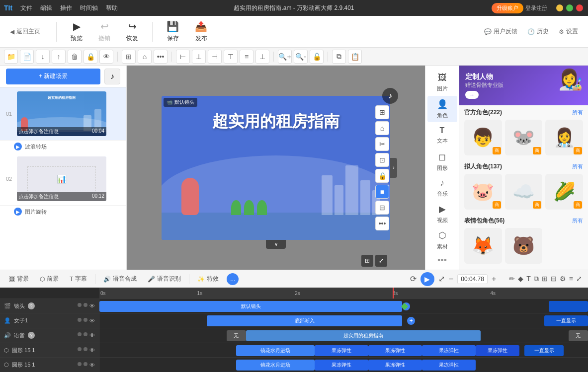  Describe the element at coordinates (554, 279) in the screenshot. I see `tl-minus-btn: ⊟` at that location.